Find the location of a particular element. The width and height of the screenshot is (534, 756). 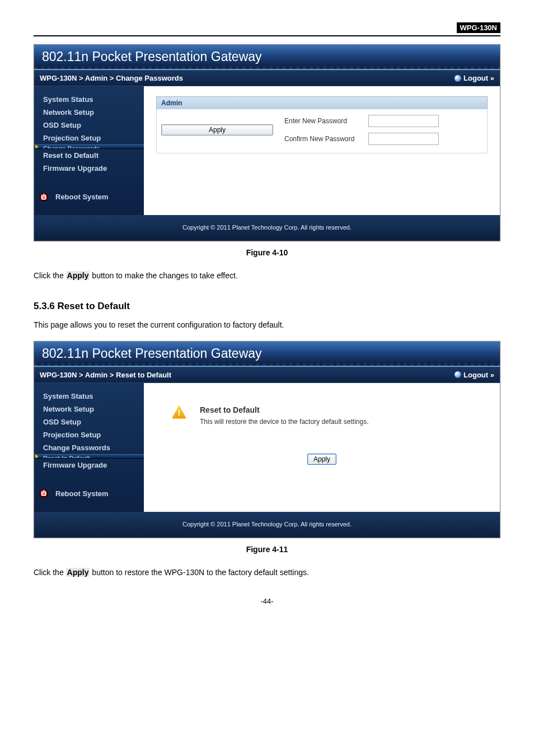

section-heading-536: 5.3.6 Reset to Default is located at coordinates (267, 306).